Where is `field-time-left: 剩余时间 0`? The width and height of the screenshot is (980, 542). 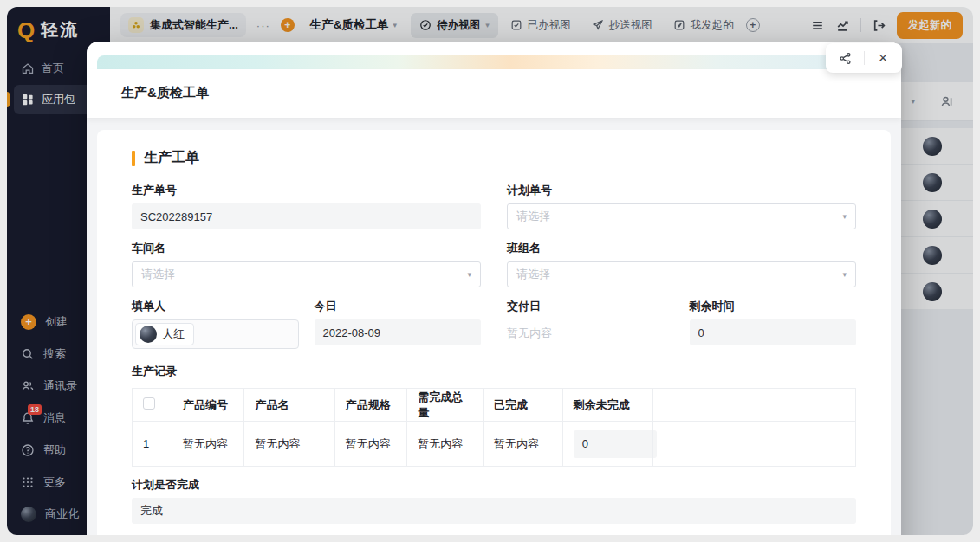
field-time-left: 剩余时间 0 is located at coordinates (773, 324).